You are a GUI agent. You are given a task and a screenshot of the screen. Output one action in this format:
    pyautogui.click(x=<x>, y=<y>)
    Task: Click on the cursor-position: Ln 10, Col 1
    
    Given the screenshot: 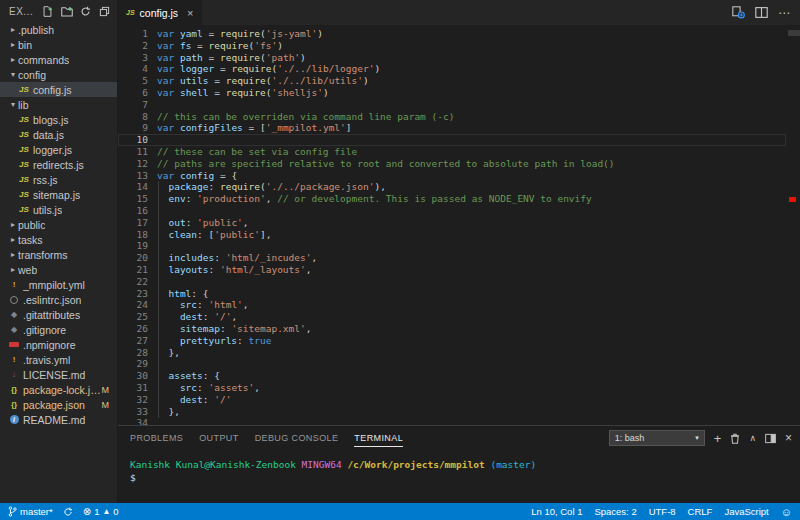 What is the action you would take?
    pyautogui.click(x=556, y=512)
    